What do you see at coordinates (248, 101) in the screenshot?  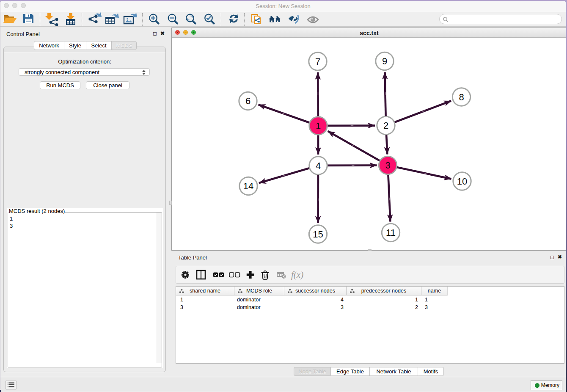 I see `svg-text: 6` at bounding box center [248, 101].